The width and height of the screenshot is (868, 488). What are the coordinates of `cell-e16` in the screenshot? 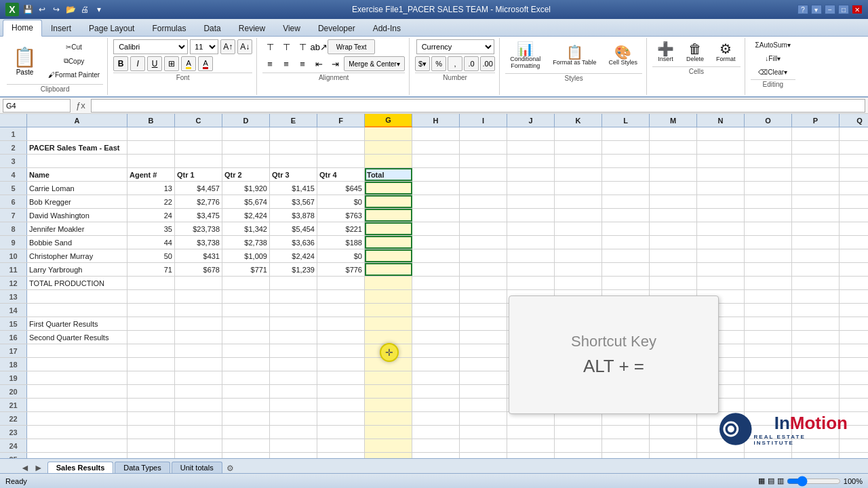 It's located at (294, 338).